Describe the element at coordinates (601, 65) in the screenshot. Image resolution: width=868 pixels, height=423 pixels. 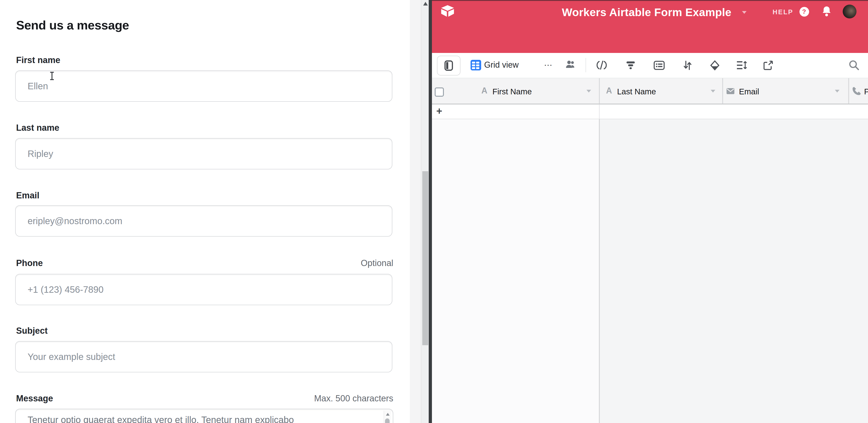
I see `hide-fields-icon` at that location.